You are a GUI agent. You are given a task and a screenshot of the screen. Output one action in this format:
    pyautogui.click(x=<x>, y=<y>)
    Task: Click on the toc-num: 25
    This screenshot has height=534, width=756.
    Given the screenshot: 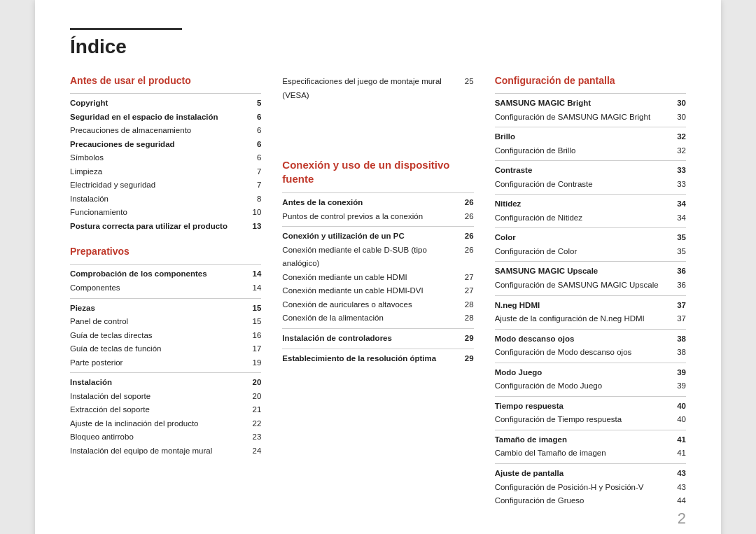 What is the action you would take?
    pyautogui.click(x=467, y=82)
    